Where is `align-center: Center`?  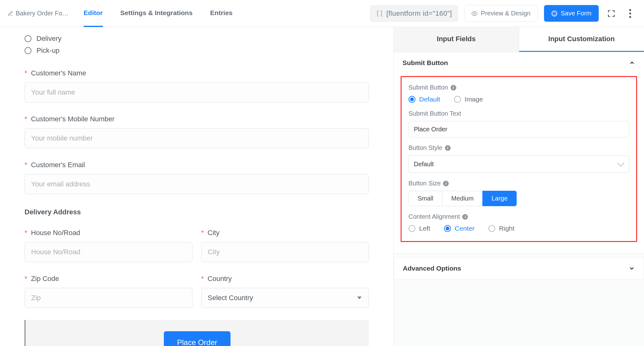
align-center: Center is located at coordinates (459, 228).